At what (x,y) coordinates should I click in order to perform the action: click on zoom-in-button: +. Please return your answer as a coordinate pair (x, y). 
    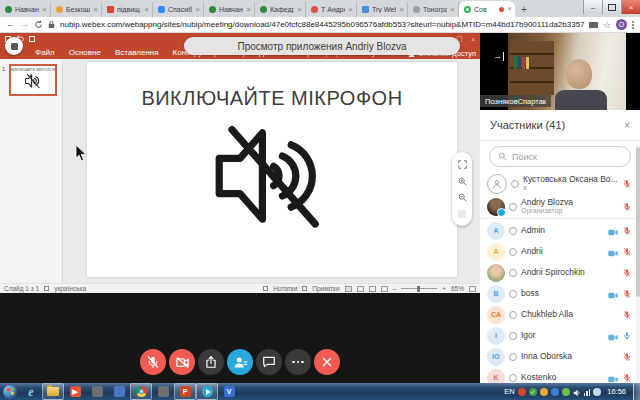
    Looking at the image, I should click on (444, 288).